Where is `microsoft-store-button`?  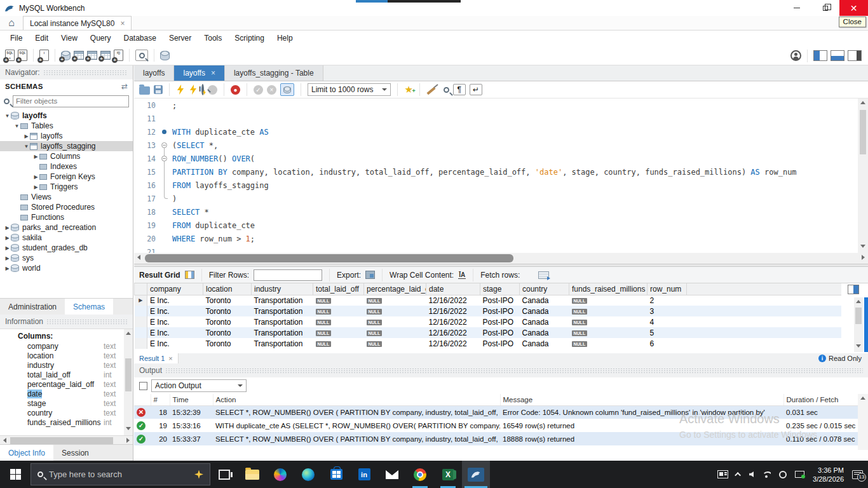 microsoft-store-button is located at coordinates (336, 474).